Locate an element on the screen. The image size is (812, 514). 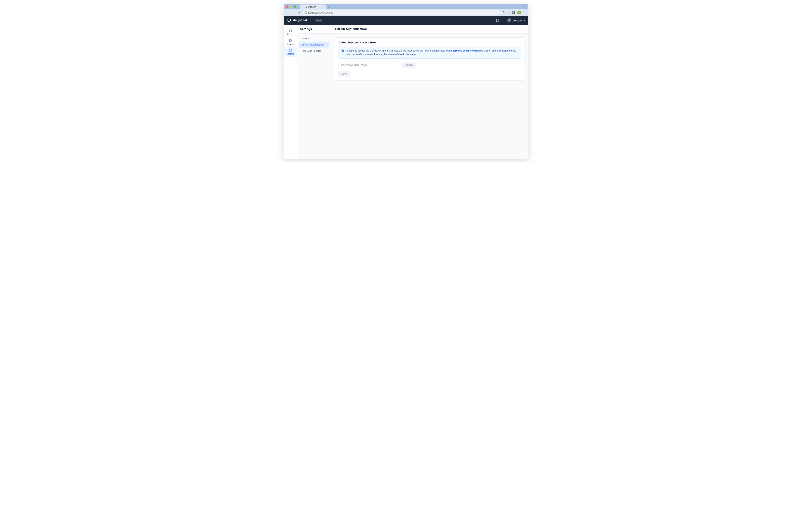
traffic-lights is located at coordinates (291, 7).